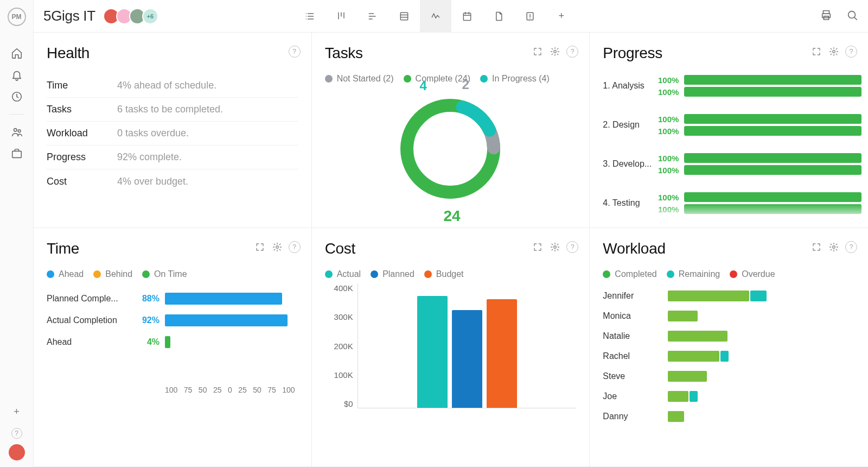  I want to click on view-calendar-icon, so click(467, 16).